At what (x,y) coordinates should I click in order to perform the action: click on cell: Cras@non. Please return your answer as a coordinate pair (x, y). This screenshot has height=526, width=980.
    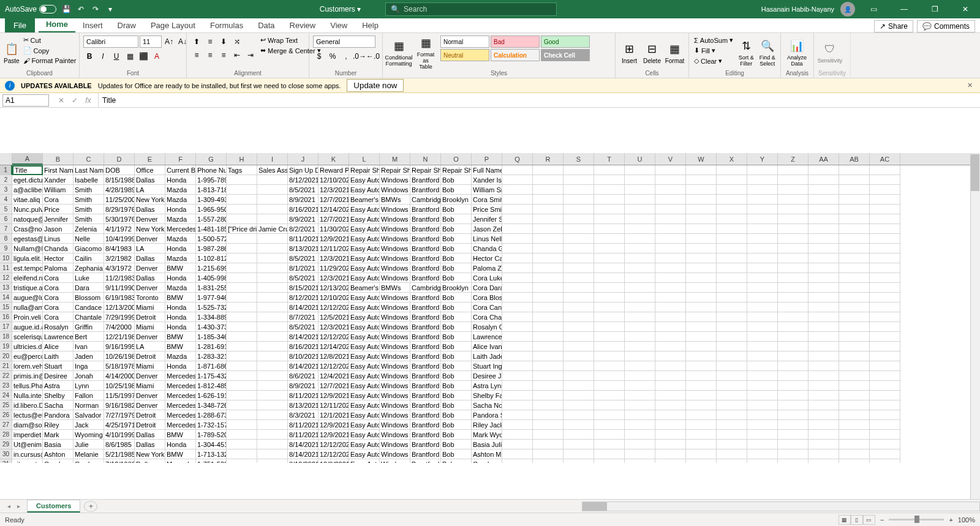
    Looking at the image, I should click on (28, 229).